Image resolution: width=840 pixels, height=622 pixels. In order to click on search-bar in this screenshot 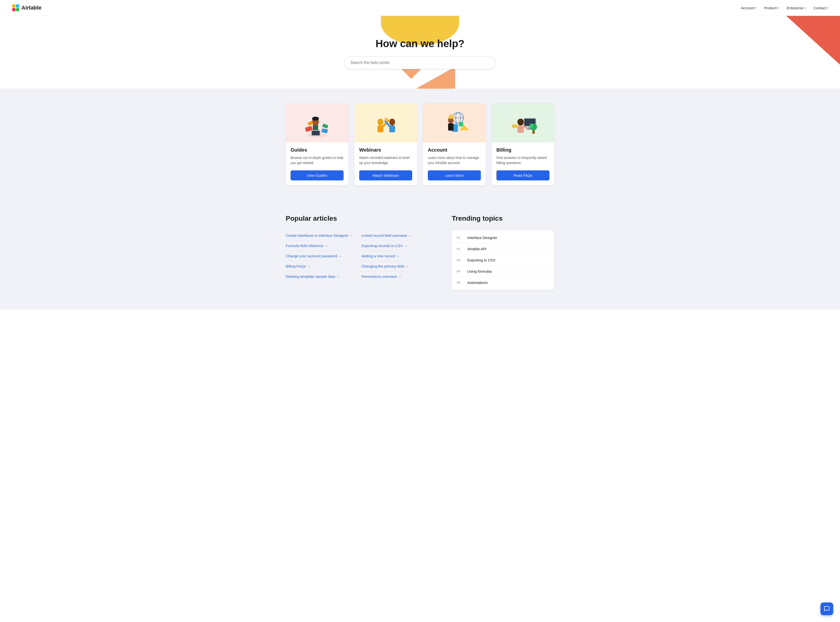, I will do `click(420, 63)`.